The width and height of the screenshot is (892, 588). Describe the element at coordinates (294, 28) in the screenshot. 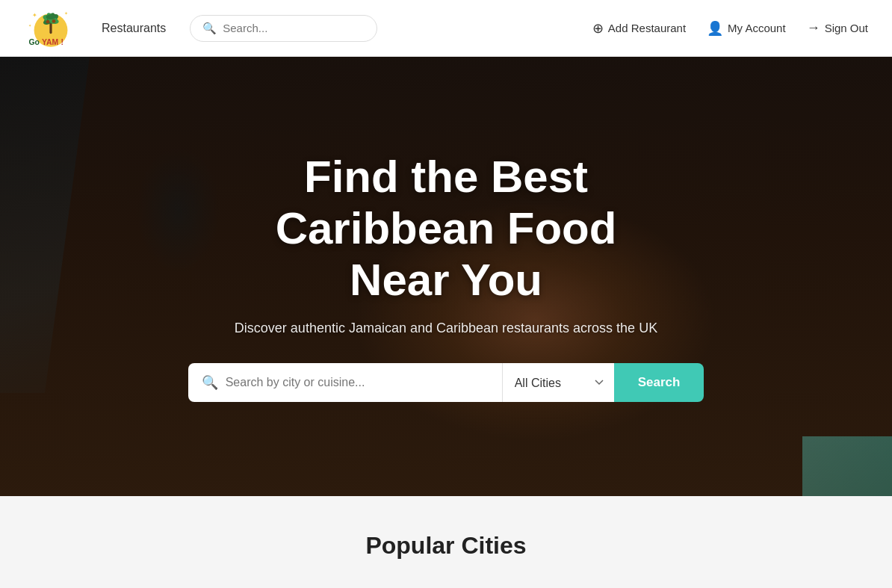

I see `navbar-search-input` at that location.